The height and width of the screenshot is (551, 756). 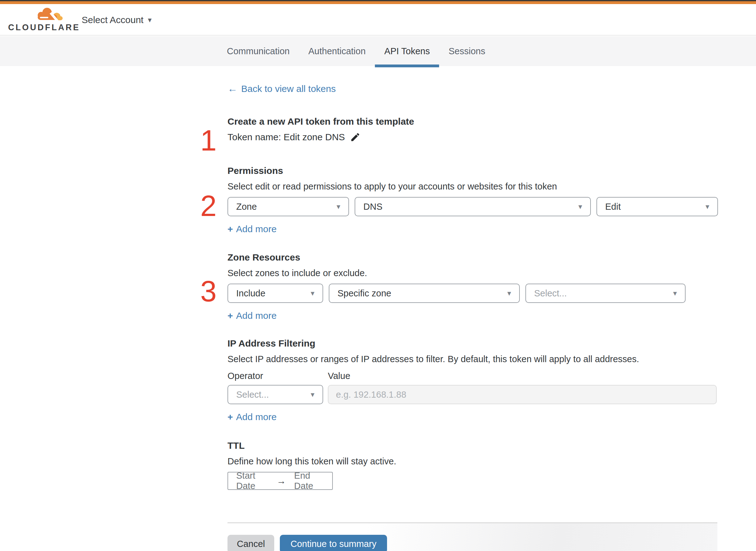 What do you see at coordinates (252, 316) in the screenshot?
I see `zone-resources-add-more-link: + Add more` at bounding box center [252, 316].